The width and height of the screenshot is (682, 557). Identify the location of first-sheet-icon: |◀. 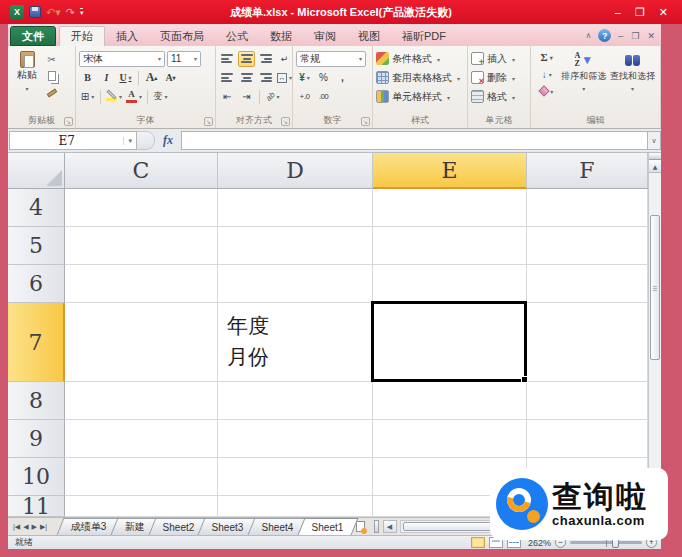
(16, 527).